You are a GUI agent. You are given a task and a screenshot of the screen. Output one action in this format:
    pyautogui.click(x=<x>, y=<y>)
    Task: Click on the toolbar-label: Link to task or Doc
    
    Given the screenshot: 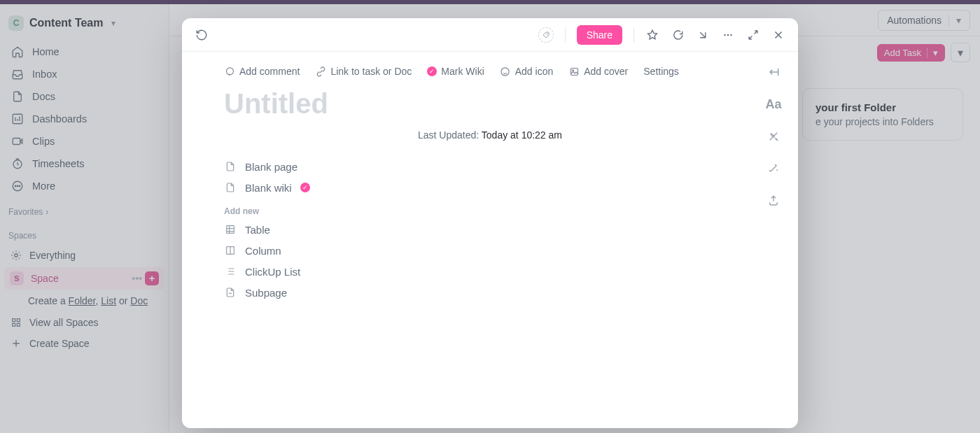 What is the action you would take?
    pyautogui.click(x=371, y=71)
    